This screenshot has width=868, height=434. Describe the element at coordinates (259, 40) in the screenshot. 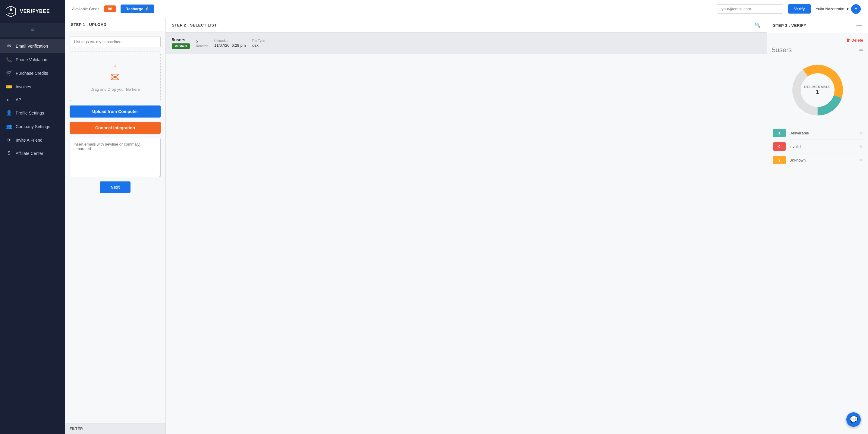

I see `filetype-label: File Type` at that location.